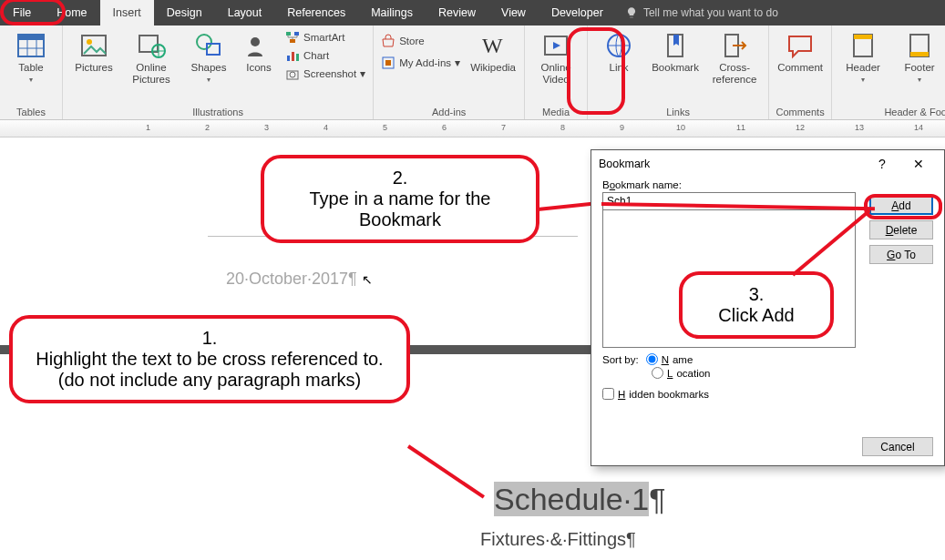  Describe the element at coordinates (882, 164) in the screenshot. I see `dialog-help-button: ?` at that location.